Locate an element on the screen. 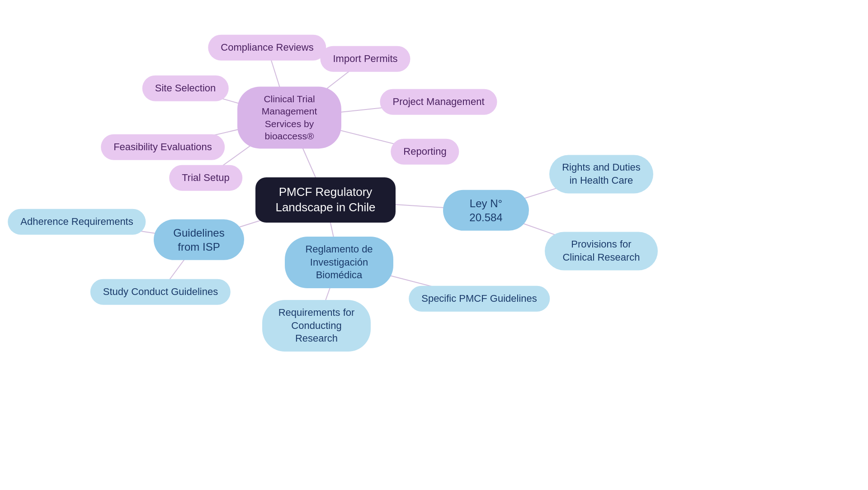 This screenshot has height=490, width=868. requirements-research-node: Requirements for Conducting Research is located at coordinates (316, 326).